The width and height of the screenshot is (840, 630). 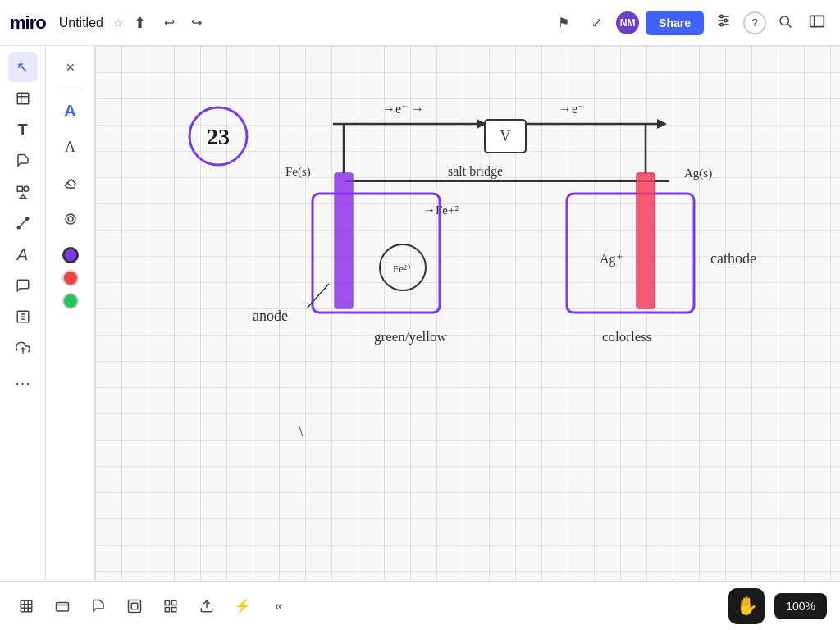 What do you see at coordinates (71, 147) in the screenshot?
I see `handwriting-tool: A` at bounding box center [71, 147].